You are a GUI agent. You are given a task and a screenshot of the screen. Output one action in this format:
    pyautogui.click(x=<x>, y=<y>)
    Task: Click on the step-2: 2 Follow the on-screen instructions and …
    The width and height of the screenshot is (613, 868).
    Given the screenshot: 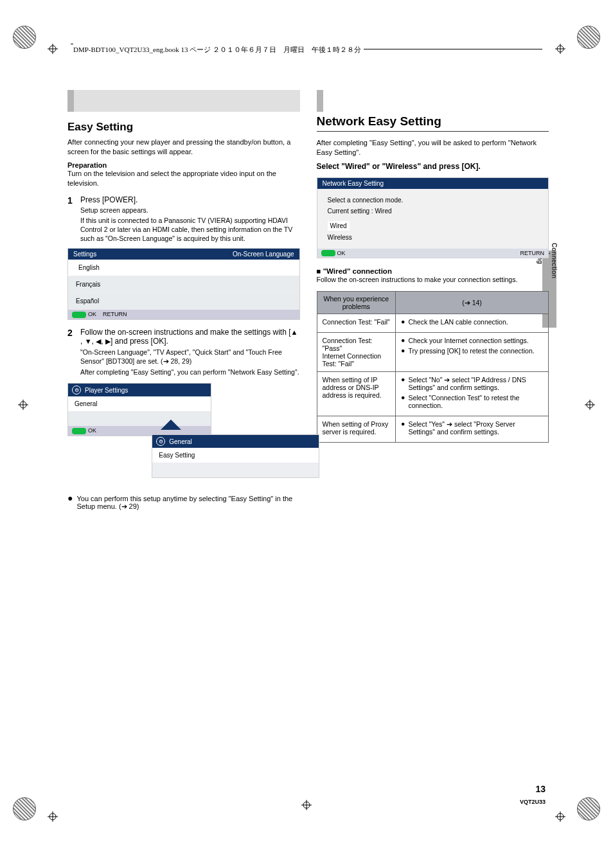 What is the action you would take?
    pyautogui.click(x=184, y=352)
    